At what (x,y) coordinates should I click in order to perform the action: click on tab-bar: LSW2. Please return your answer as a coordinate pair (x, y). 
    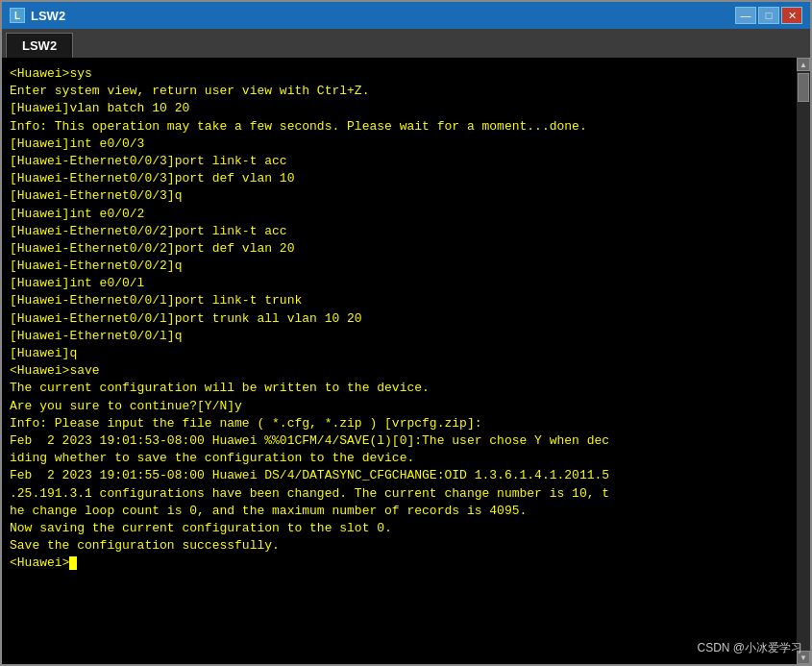
    Looking at the image, I should click on (406, 43).